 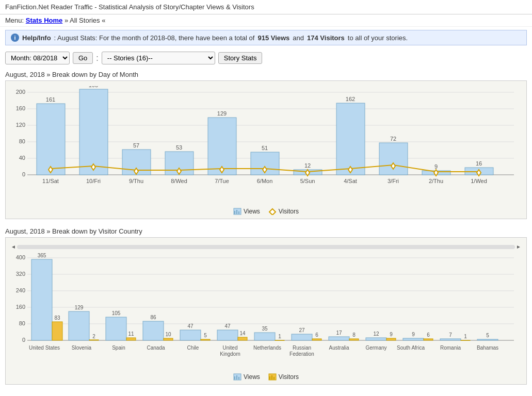 I want to click on chart2-title: August, 2018 » Break down by Visitor Cou…, so click(x=266, y=231).